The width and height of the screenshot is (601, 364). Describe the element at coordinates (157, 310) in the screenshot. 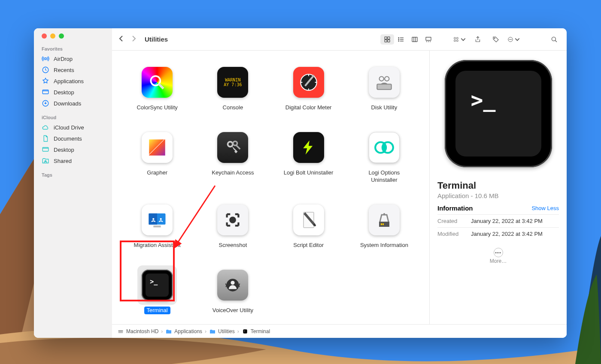

I see `app-label: Terminal` at that location.